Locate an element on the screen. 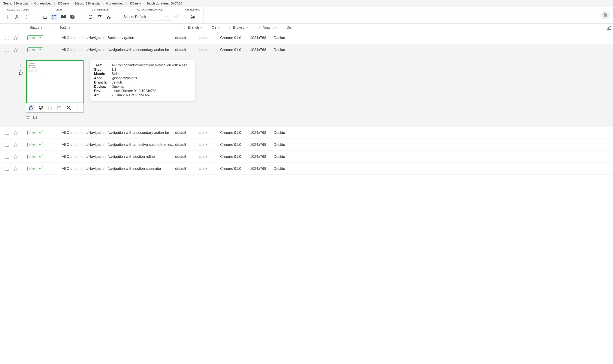  col-branch: |Branch▲▼ is located at coordinates (196, 27).